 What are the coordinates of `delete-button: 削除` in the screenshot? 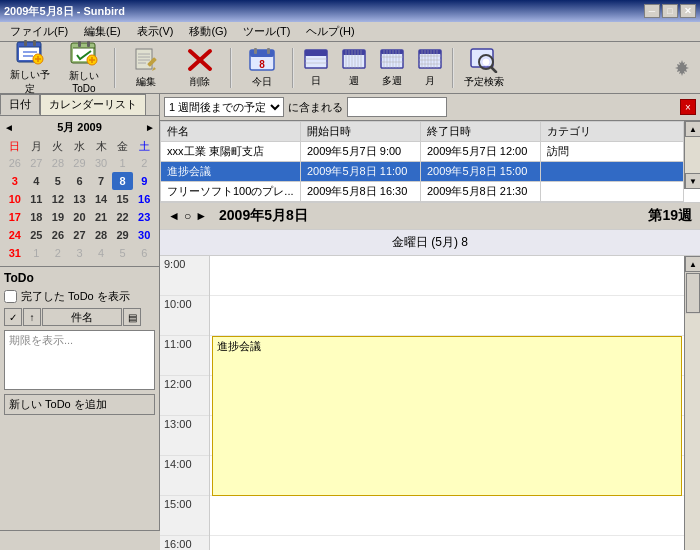 It's located at (200, 68).